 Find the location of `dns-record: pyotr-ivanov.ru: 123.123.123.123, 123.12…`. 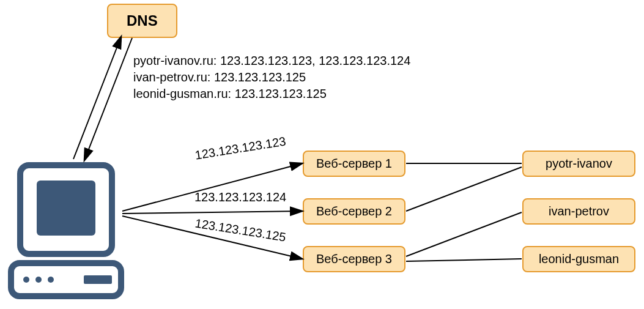

dns-record: pyotr-ivanov.ru: 123.123.123.123, 123.12… is located at coordinates (272, 61).